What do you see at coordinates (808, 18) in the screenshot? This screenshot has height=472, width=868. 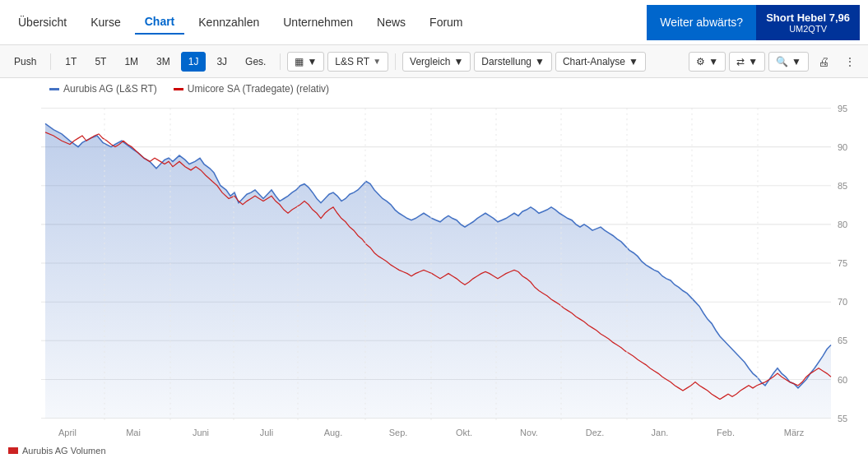 I see `badge-title: Short Hebel 7,96` at bounding box center [808, 18].